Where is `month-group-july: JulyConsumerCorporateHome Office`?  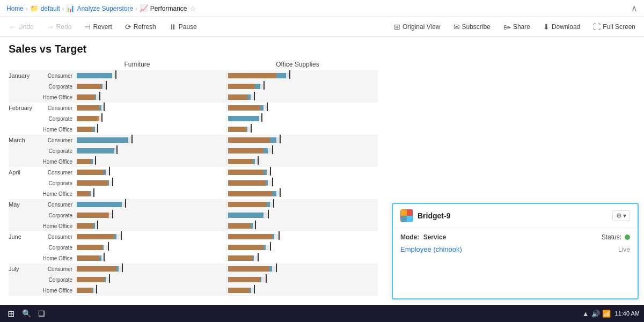
month-group-july: JulyConsumerCorporateHome Office is located at coordinates (193, 280).